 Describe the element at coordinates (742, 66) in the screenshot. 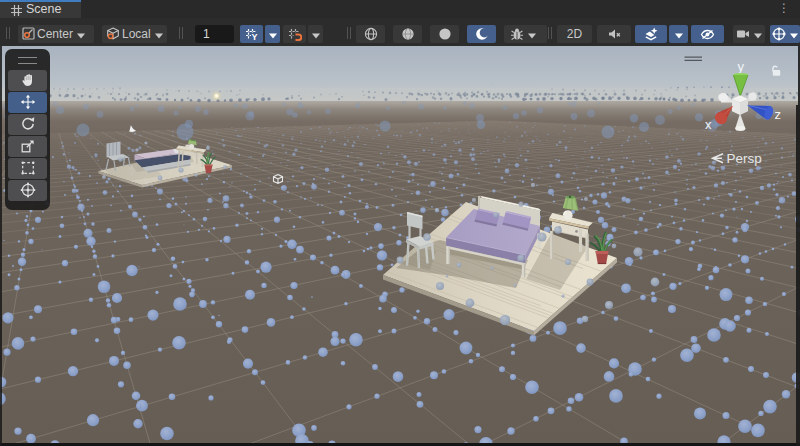

I see `svg-text: y` at that location.